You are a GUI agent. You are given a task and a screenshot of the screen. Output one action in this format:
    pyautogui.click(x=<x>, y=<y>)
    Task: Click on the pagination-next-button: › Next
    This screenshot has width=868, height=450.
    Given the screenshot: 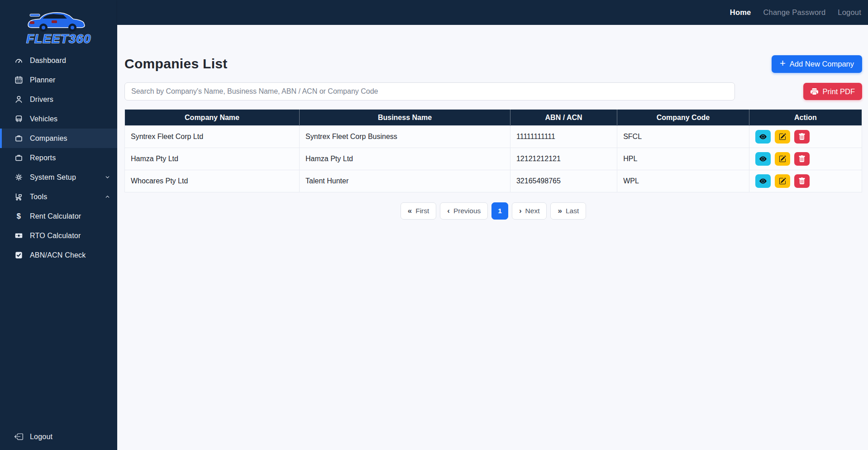 What is the action you would take?
    pyautogui.click(x=529, y=211)
    